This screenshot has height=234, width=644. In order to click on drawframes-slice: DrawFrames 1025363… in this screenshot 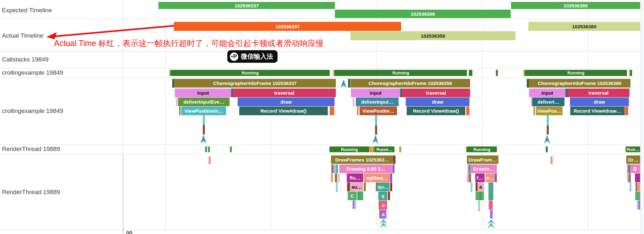, I will do `click(362, 160)`.